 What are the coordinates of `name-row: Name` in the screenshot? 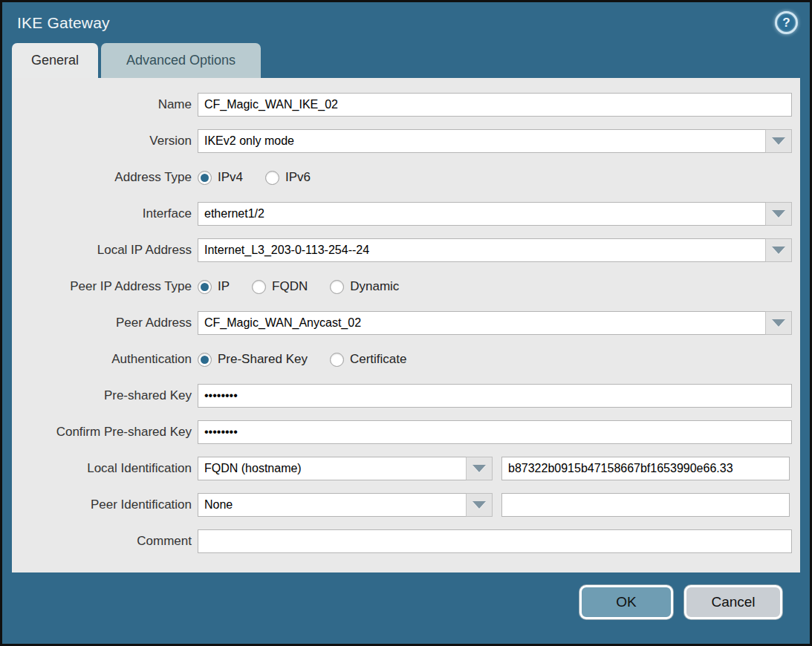 It's located at (406, 105).